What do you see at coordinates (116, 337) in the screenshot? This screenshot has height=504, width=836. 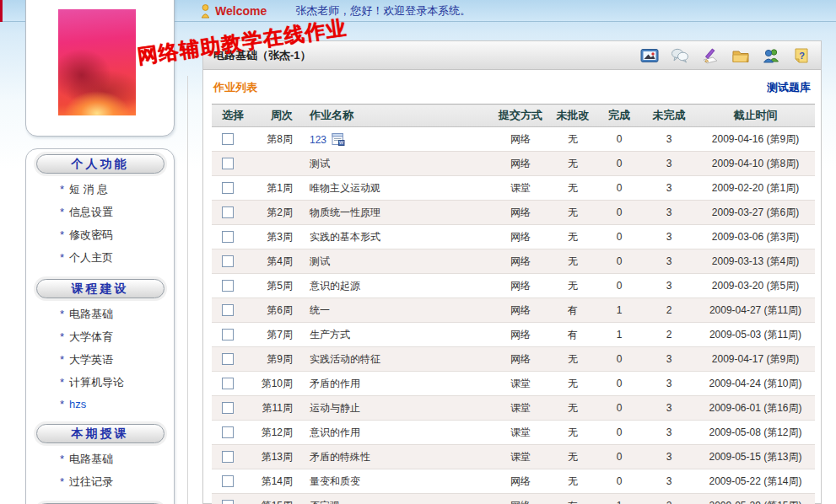 I see `sidebar-item: *大学体育` at bounding box center [116, 337].